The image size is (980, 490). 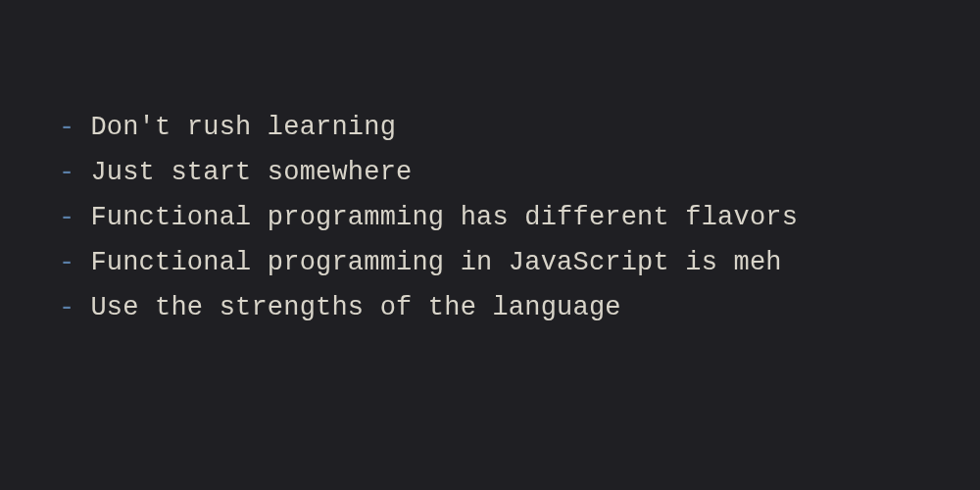 I want to click on list-item: - Don't rush learning, so click(x=519, y=128).